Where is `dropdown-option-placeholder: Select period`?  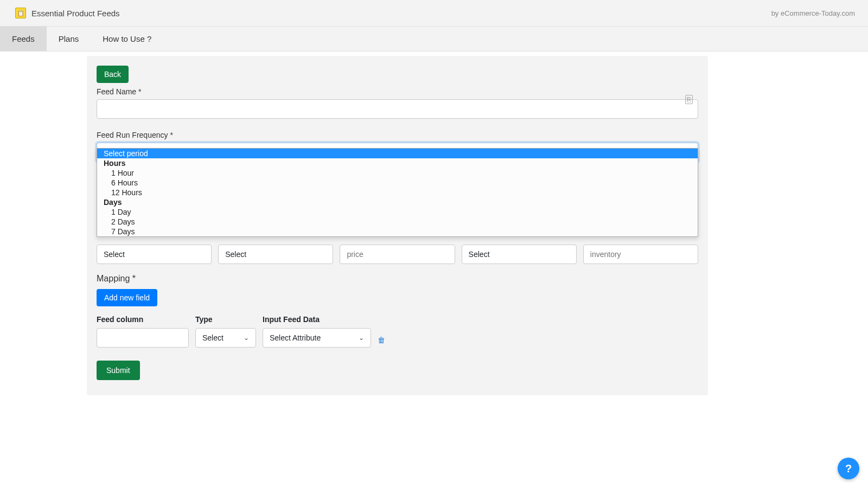 dropdown-option-placeholder: Select period is located at coordinates (397, 153).